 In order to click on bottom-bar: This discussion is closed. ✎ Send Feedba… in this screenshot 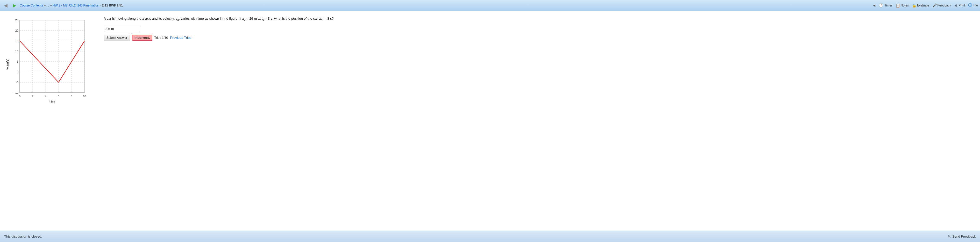, I will do `click(490, 236)`.